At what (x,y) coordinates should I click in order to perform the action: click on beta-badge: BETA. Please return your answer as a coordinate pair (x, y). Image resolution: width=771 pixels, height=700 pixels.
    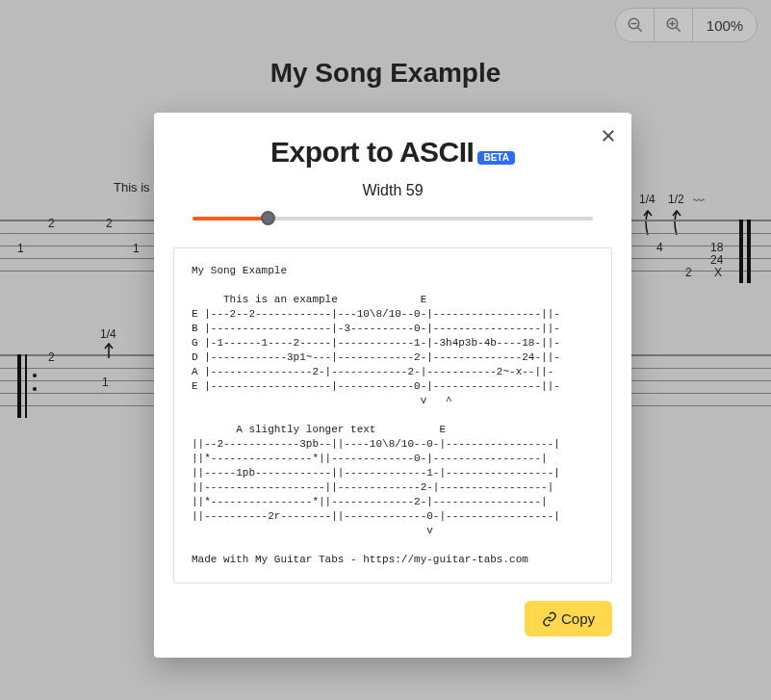
    Looking at the image, I should click on (496, 158).